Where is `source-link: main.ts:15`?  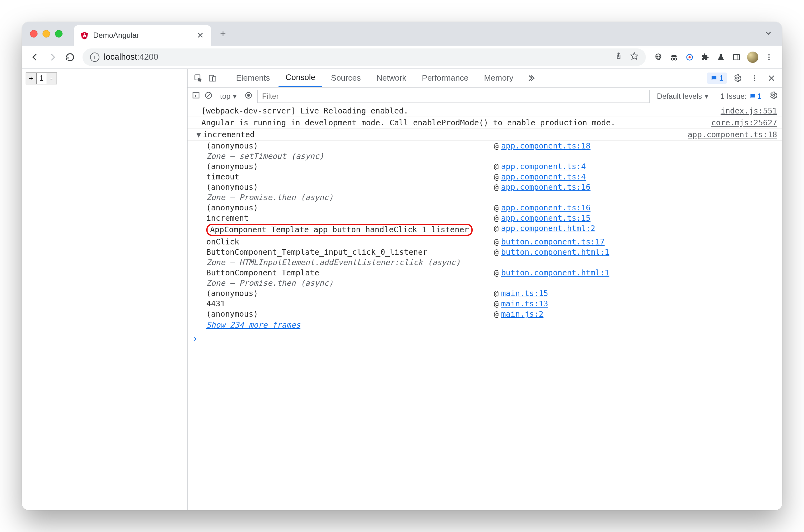
source-link: main.ts:15 is located at coordinates (524, 293).